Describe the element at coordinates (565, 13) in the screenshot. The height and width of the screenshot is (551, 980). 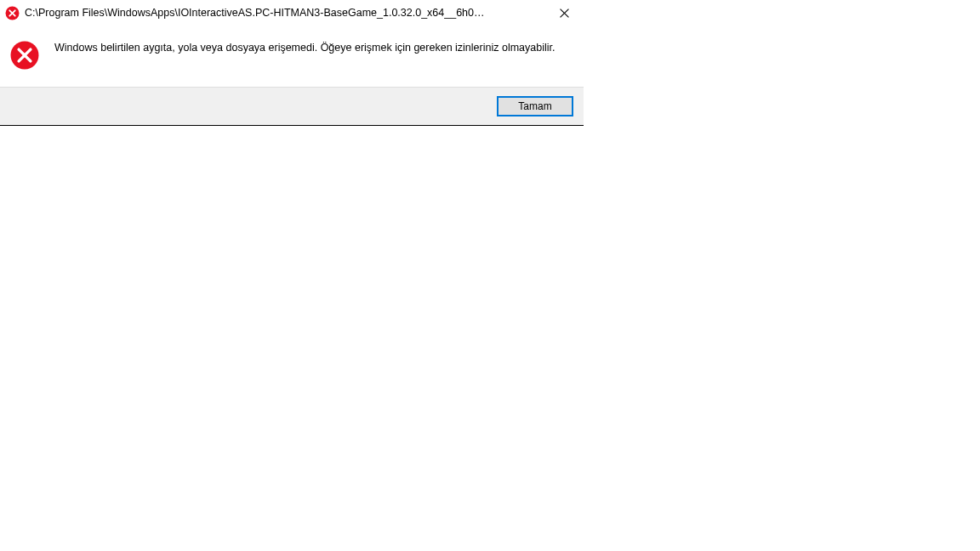
I see `close-button` at that location.